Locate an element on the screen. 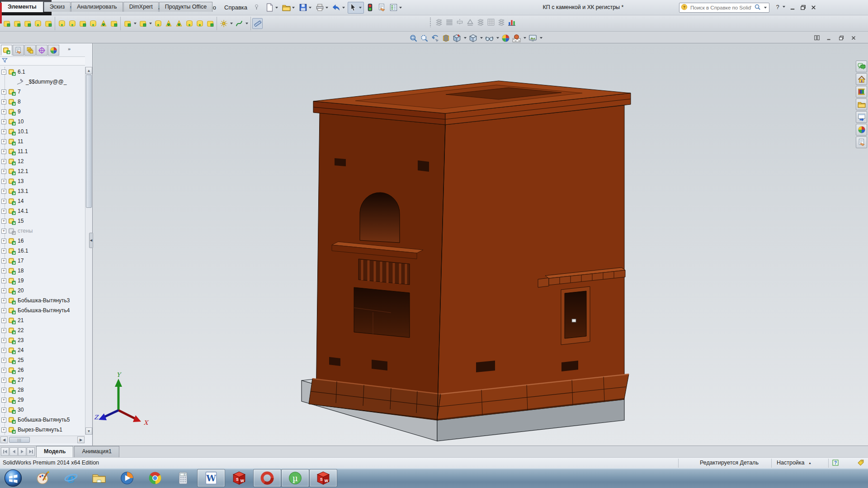  swept-boss-button is located at coordinates (27, 23).